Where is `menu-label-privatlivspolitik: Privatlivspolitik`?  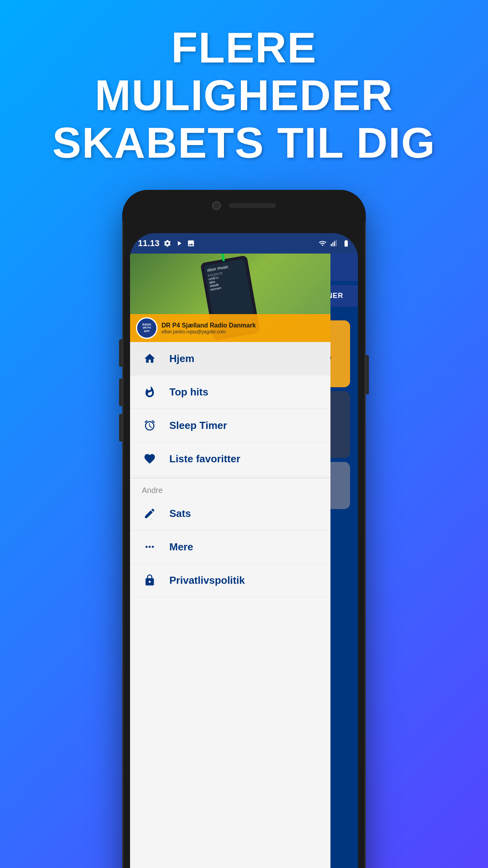
menu-label-privatlivspolitik: Privatlivspolitik is located at coordinates (207, 580).